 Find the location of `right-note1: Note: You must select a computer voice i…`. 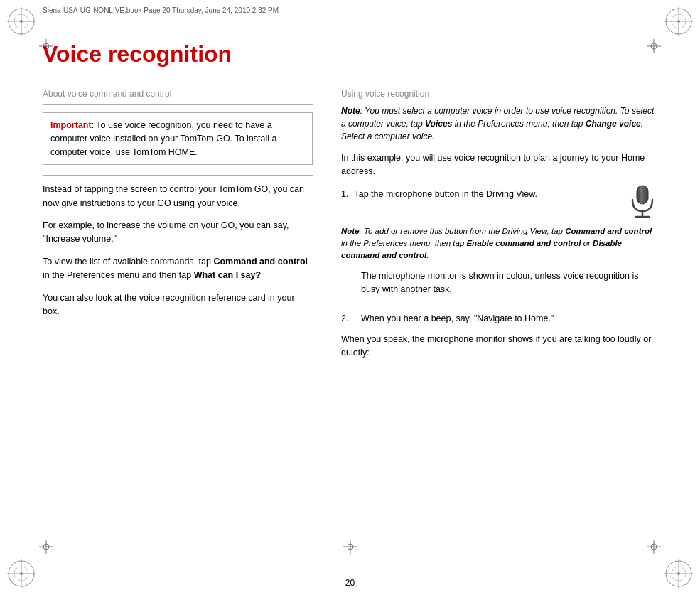

right-note1: Note: You must select a computer voice i… is located at coordinates (499, 124).